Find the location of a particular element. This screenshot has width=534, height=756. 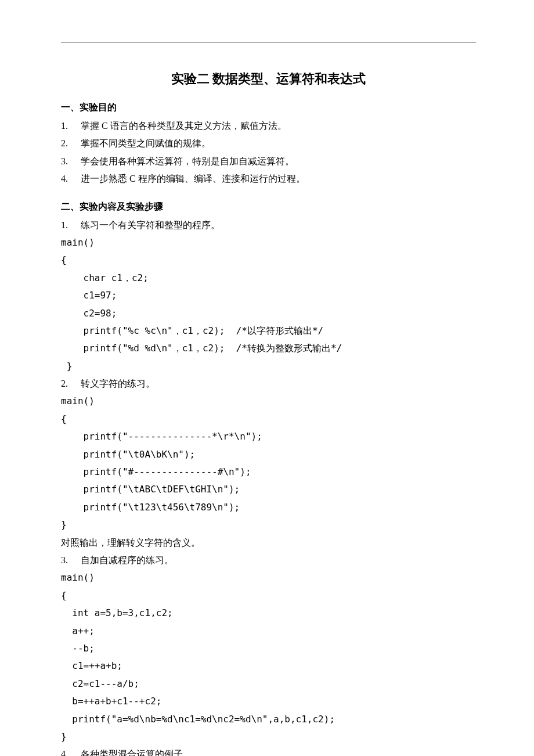

exercise-number: 4. is located at coordinates (71, 751).